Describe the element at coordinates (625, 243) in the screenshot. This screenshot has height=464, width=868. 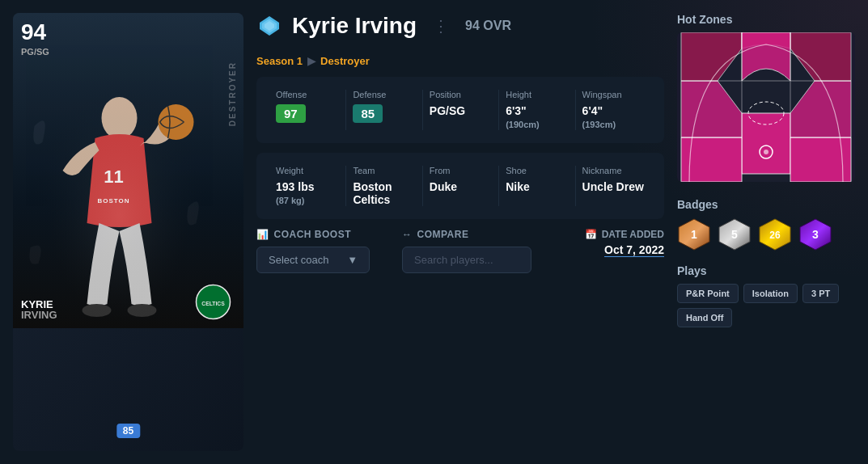
I see `date-added-section: 📅 Date Added Oct 7, 2022` at that location.